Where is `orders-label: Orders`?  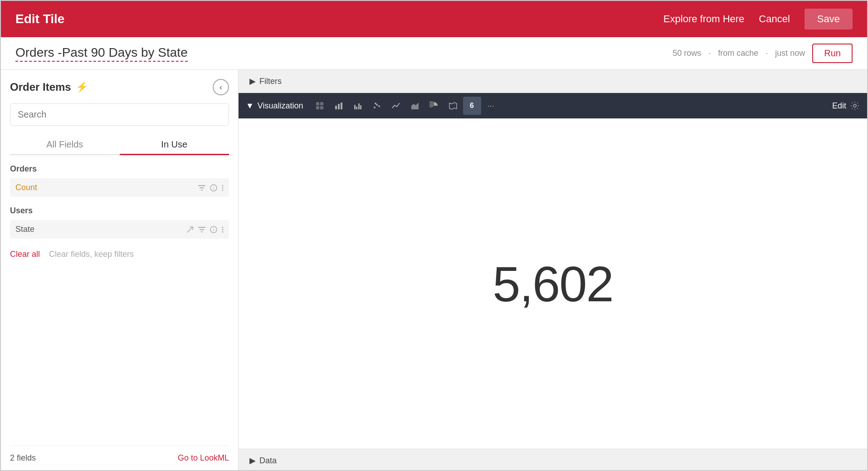 orders-label: Orders is located at coordinates (120, 169).